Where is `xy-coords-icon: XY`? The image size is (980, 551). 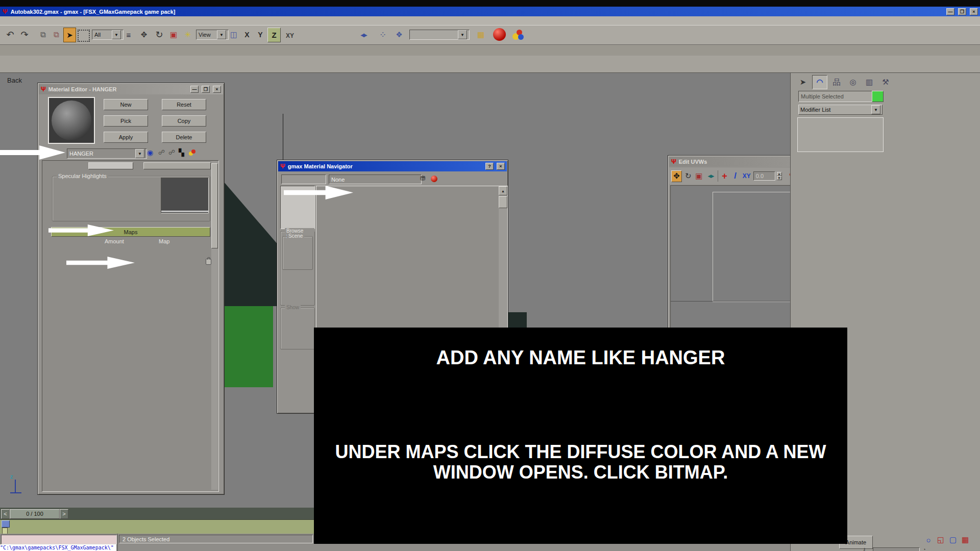 xy-coords-icon: XY is located at coordinates (747, 176).